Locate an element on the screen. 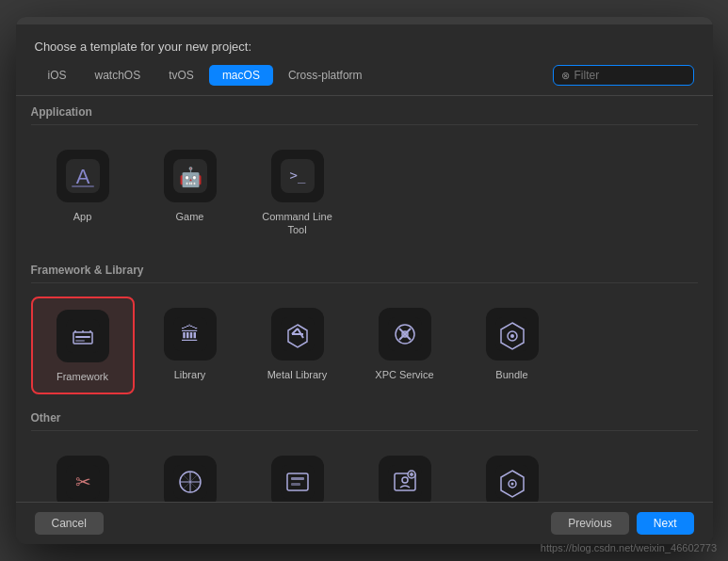 Image resolution: width=728 pixels, height=561 pixels. svg-text: A is located at coordinates (83, 177).